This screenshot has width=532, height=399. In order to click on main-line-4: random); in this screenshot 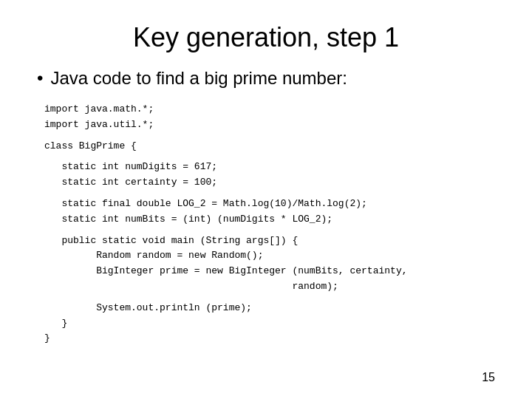, I will do `click(270, 287)`.